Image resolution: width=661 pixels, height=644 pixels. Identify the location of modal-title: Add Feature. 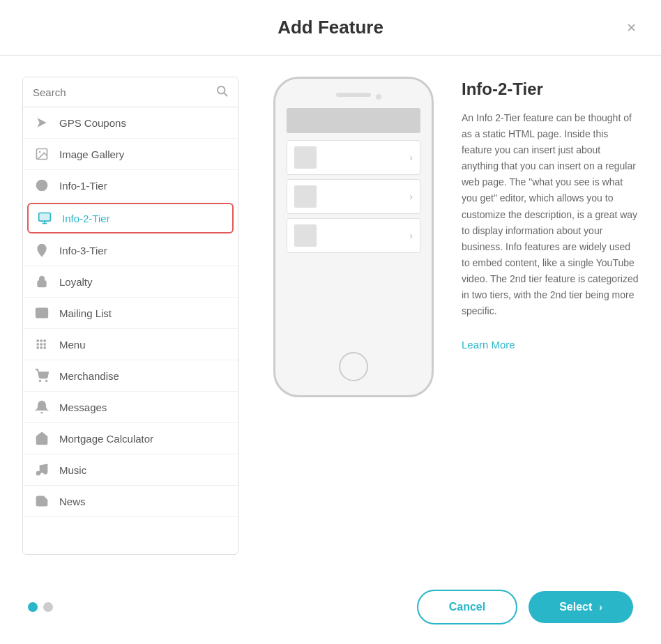
(330, 28).